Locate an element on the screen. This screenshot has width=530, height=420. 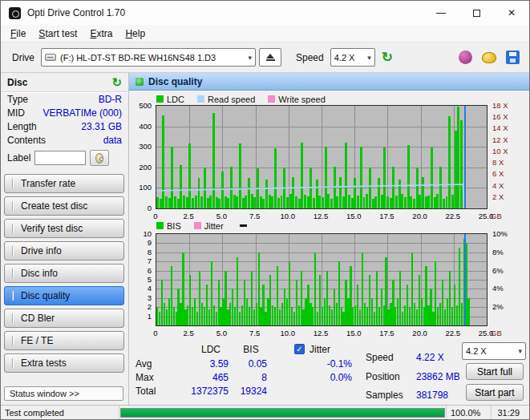
y-axis-label: 1 is located at coordinates (149, 316).